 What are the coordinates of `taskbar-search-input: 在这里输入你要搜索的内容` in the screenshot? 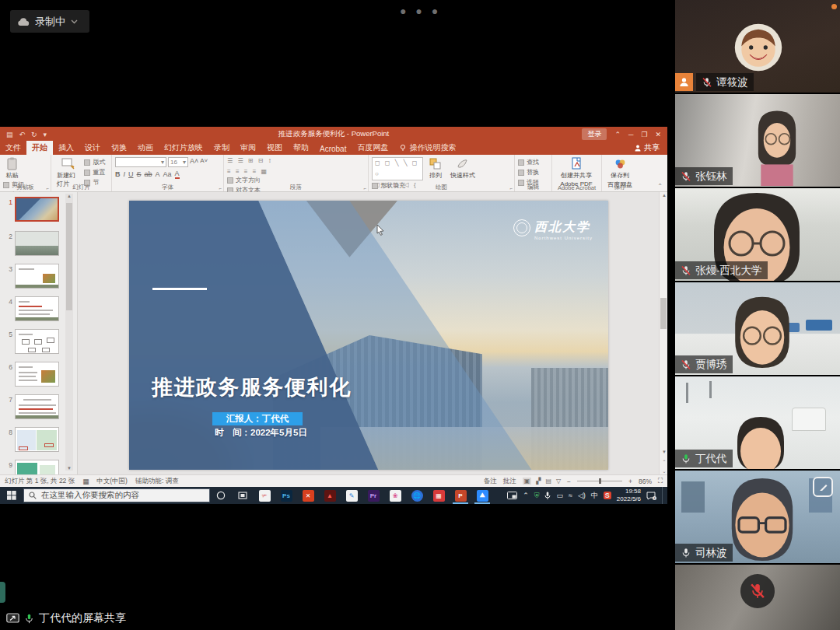 It's located at (117, 495).